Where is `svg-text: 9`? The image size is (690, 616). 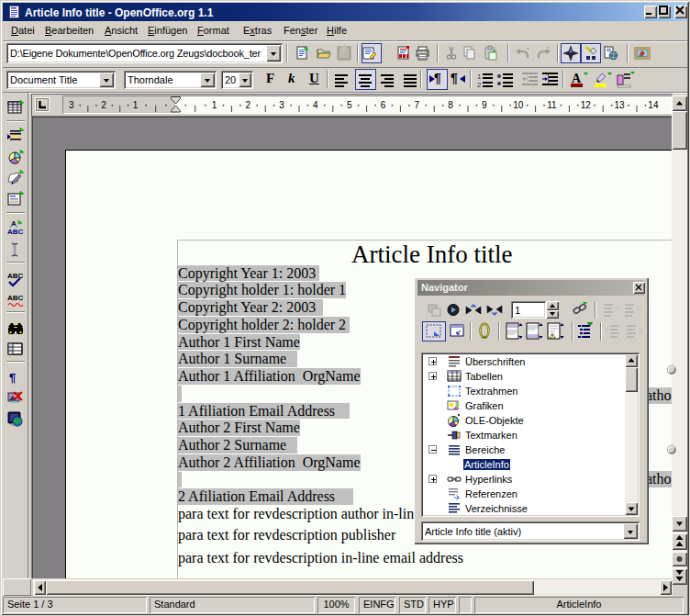
svg-text: 9 is located at coordinates (484, 105).